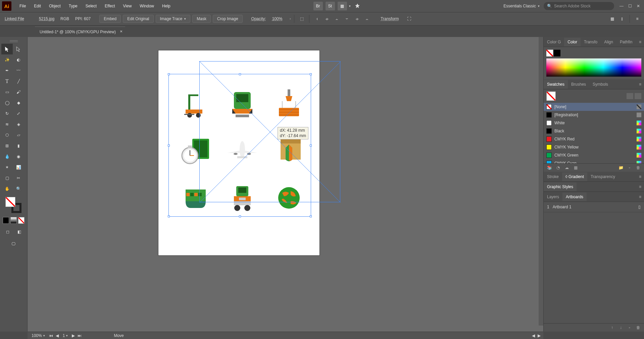 The image size is (644, 339). I want to click on rotate-tool: ↻, so click(7, 114).